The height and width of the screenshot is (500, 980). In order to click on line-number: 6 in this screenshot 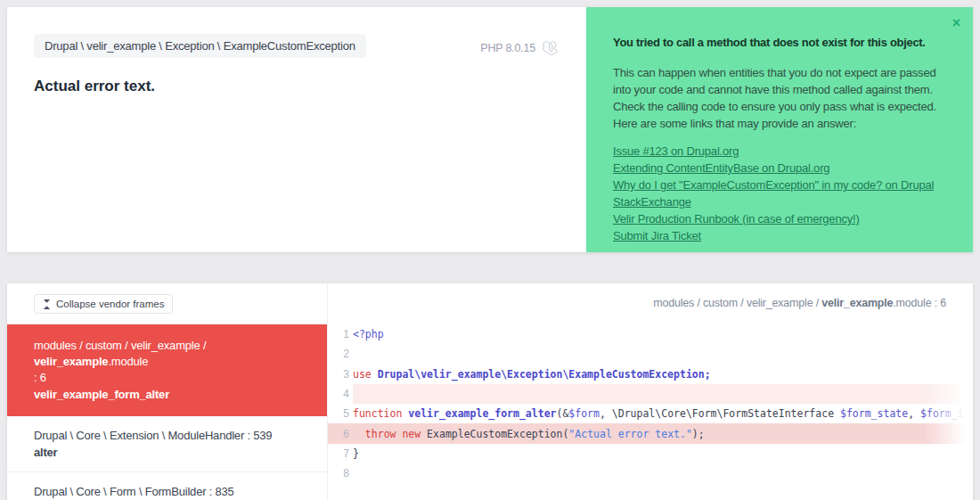, I will do `click(340, 434)`.